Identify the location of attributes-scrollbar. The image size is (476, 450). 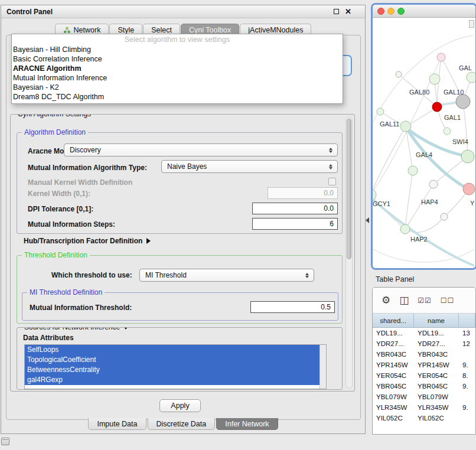
(322, 367).